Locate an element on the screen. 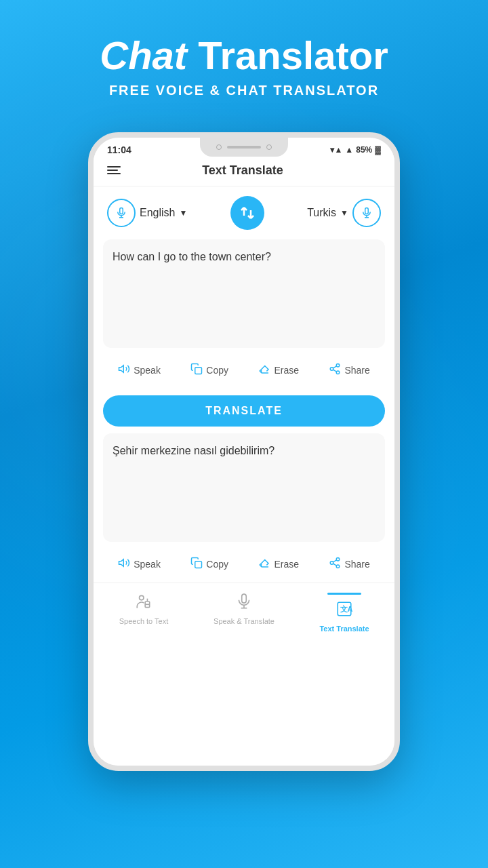 This screenshot has height=868, width=488. target-language-name: Turkis is located at coordinates (321, 213).